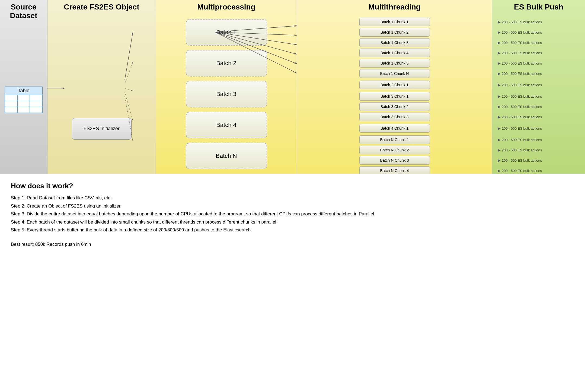 The image size is (585, 392). Describe the element at coordinates (539, 107) in the screenshot. I see `es-group-3: ▶ 200 - 500 ES bulk actions ▶ 200 - 500 …` at that location.